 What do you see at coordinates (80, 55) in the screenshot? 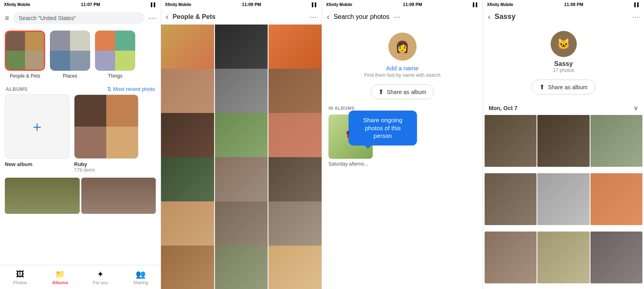
I see `categories-row: People & Pets Places Things` at bounding box center [80, 55].